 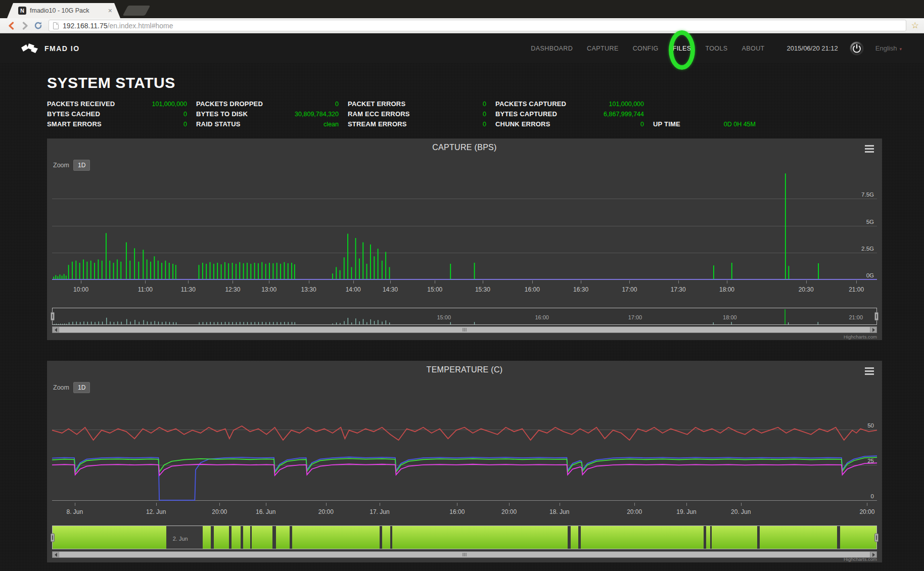 I want to click on x-tick-label: 15:00, so click(x=435, y=290).